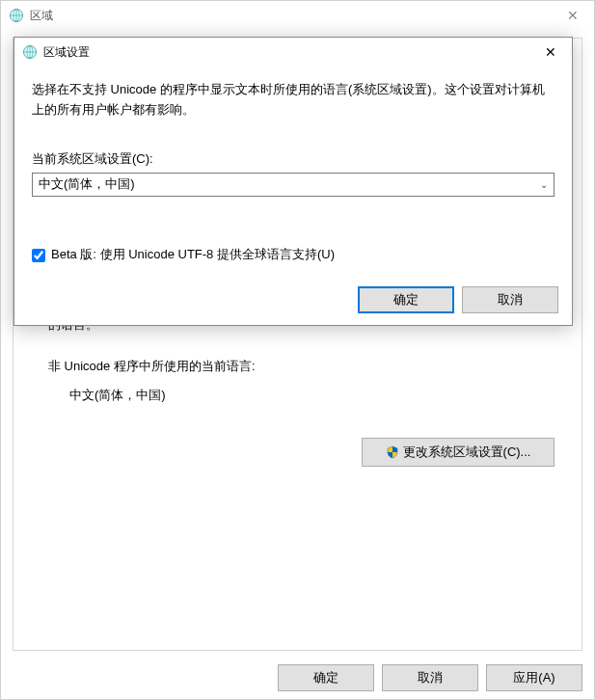 This screenshot has height=700, width=595. What do you see at coordinates (458, 300) in the screenshot?
I see `modal-button-row: 确定 取消` at bounding box center [458, 300].